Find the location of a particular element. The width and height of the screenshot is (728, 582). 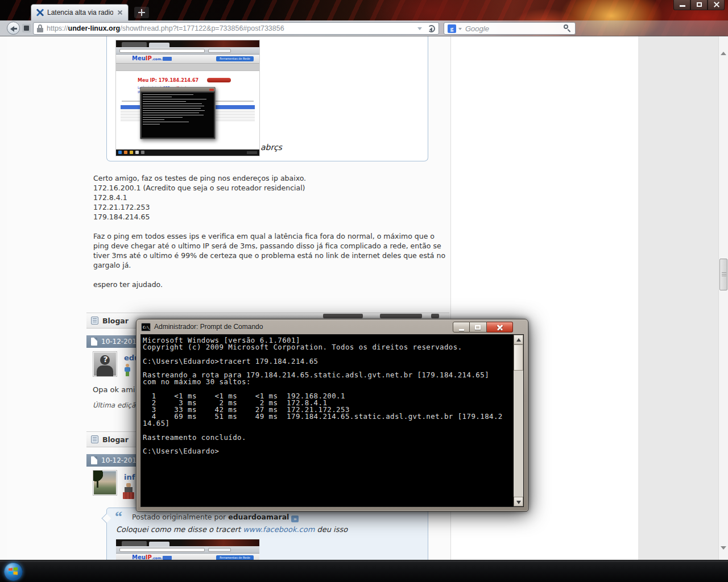

url-text: https://under-linux.org/showthread.php?t… is located at coordinates (231, 28).